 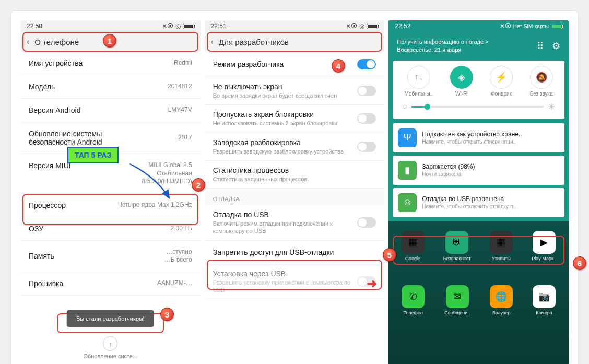 What do you see at coordinates (478, 170) in the screenshot?
I see `notif-charging: ▮ Заряжается (98%)Почти заряжена` at bounding box center [478, 170].